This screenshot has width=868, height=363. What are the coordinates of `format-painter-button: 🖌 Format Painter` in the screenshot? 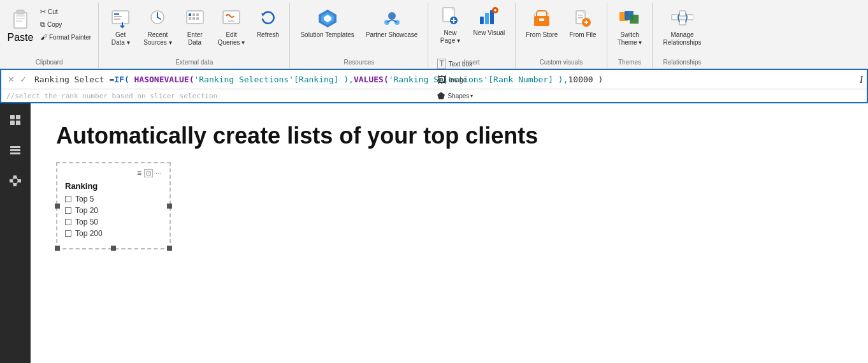 It's located at (66, 37).